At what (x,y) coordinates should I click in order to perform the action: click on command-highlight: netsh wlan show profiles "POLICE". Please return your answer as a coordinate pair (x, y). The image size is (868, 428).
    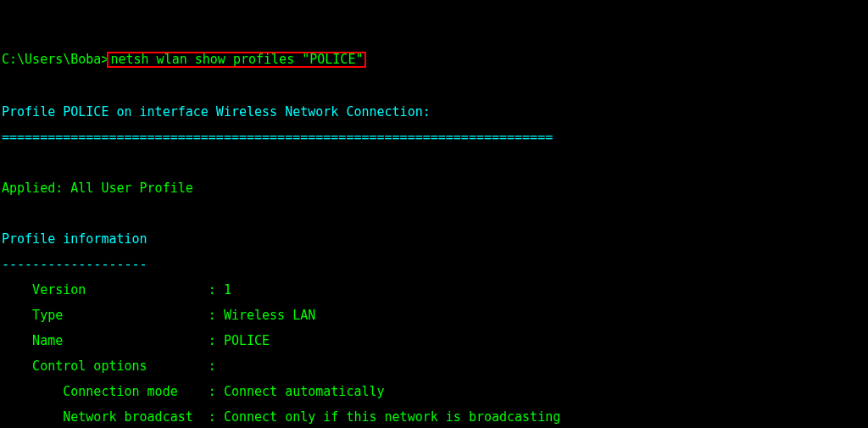
    Looking at the image, I should click on (236, 59).